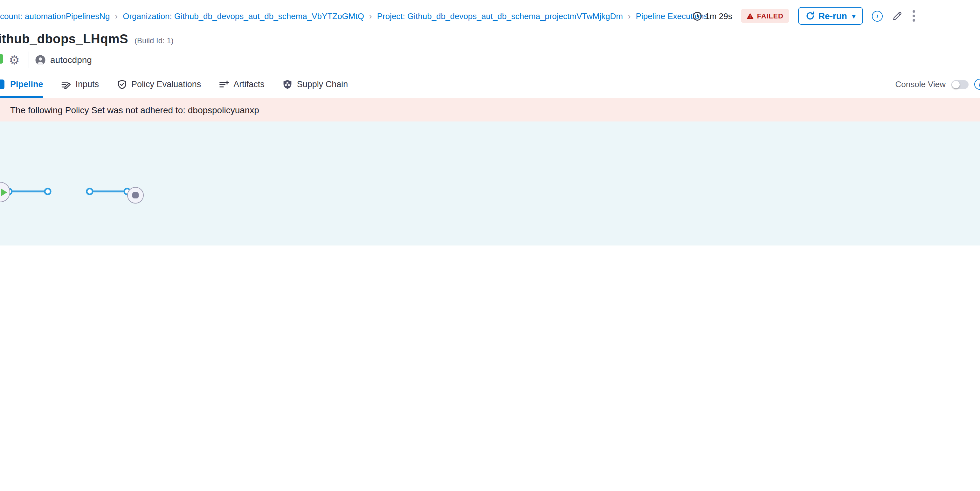 The height and width of the screenshot is (491, 980). I want to click on tab-inputs: Inputs, so click(80, 84).